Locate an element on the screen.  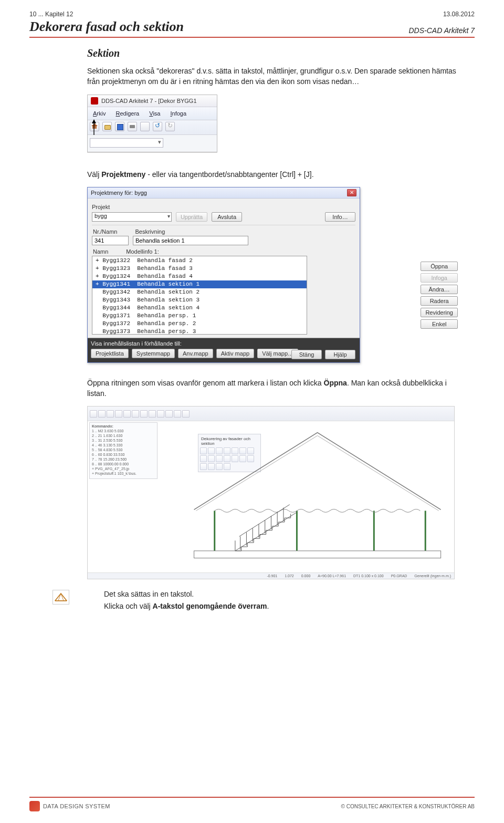
col-beskrivning: Beskrivning is located at coordinates (150, 232).